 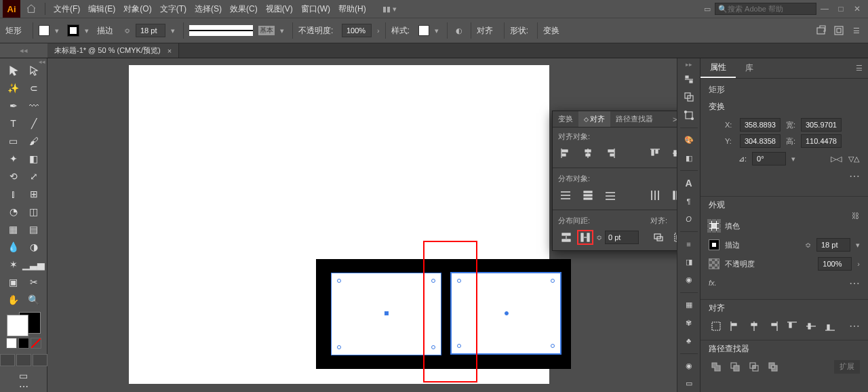 I want to click on help-search: 🔍, so click(x=766, y=9).